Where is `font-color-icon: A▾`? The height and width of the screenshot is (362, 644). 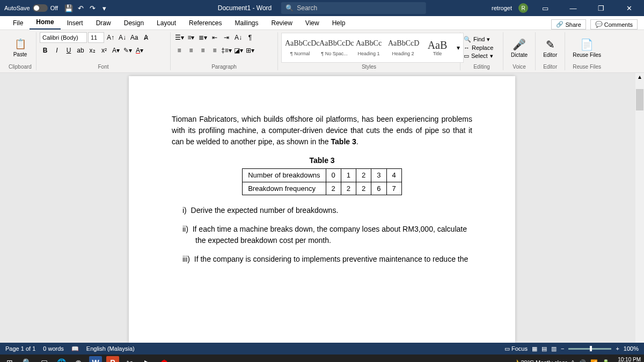 font-color-icon: A▾ is located at coordinates (140, 50).